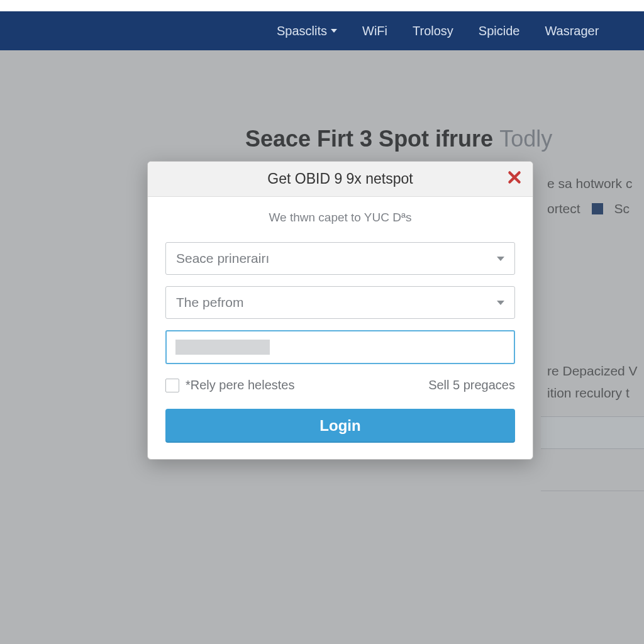 Image resolution: width=644 pixels, height=644 pixels. What do you see at coordinates (230, 385) in the screenshot?
I see `remember-checkbox: *Rely pere helestes` at bounding box center [230, 385].